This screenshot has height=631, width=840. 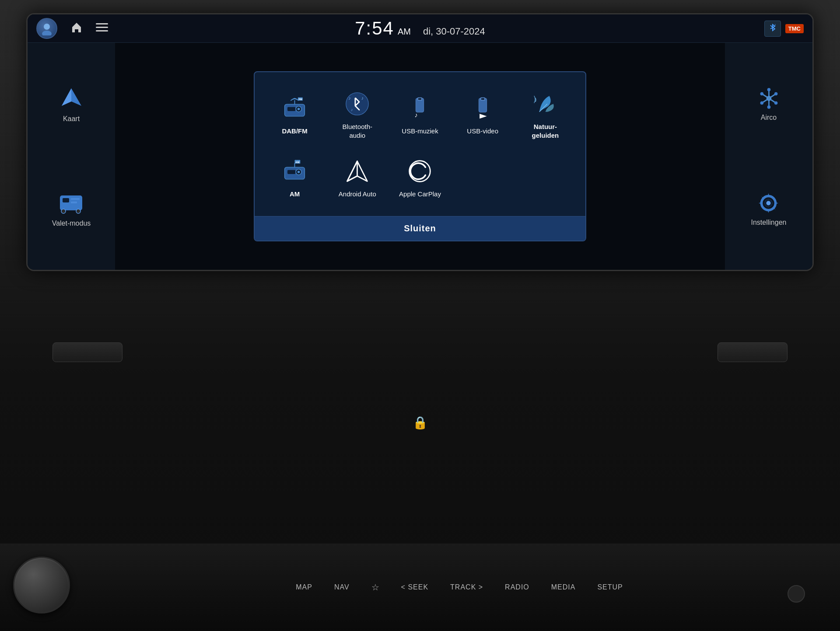 What do you see at coordinates (71, 98) in the screenshot?
I see `navigation-icon` at bounding box center [71, 98].